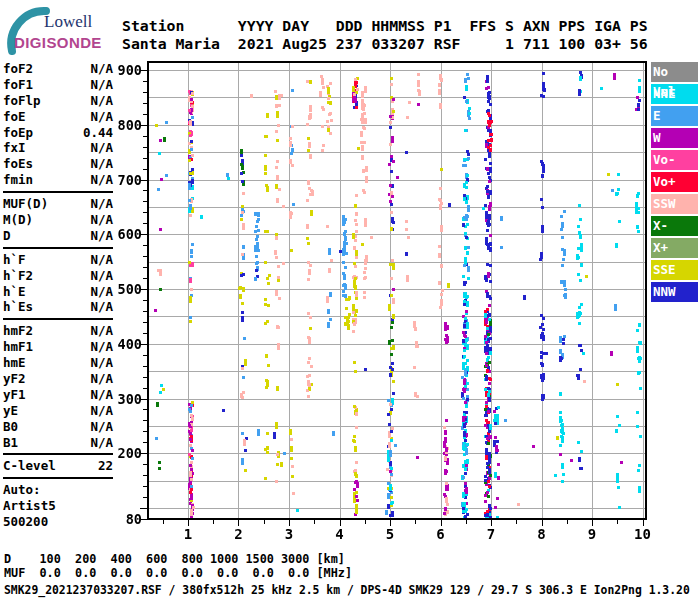  What do you see at coordinates (390, 534) in the screenshot?
I see `x-axis-tick-label: 5` at bounding box center [390, 534].